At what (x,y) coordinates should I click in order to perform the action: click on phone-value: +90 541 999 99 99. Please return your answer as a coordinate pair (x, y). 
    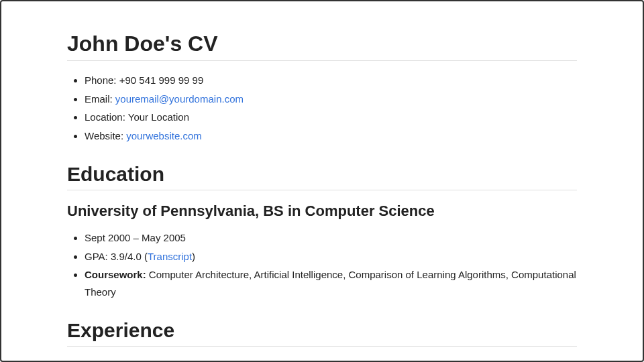
    Looking at the image, I should click on (162, 80).